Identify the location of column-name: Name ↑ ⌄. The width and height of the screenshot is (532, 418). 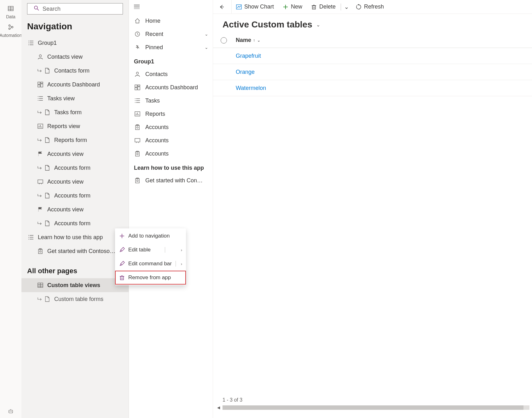
(248, 40).